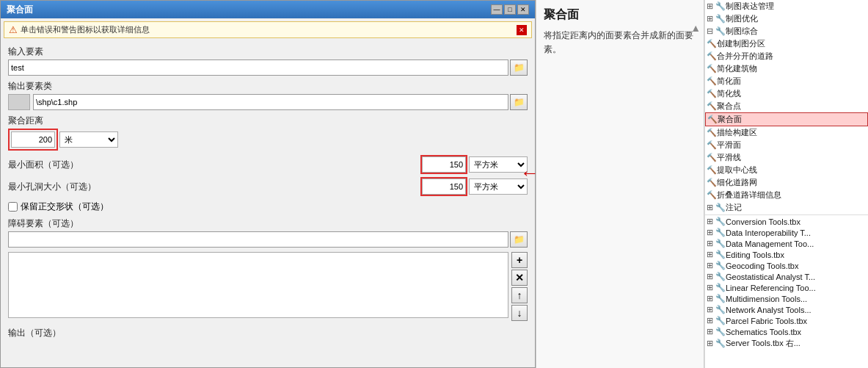  I want to click on aggregation-distance-unit-select: 米 千米 英尺 英里, so click(89, 140).